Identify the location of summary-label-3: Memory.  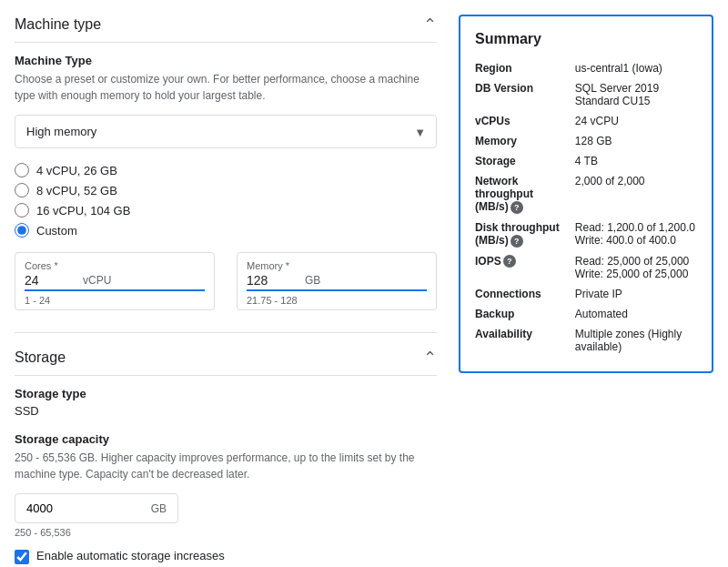
(525, 141).